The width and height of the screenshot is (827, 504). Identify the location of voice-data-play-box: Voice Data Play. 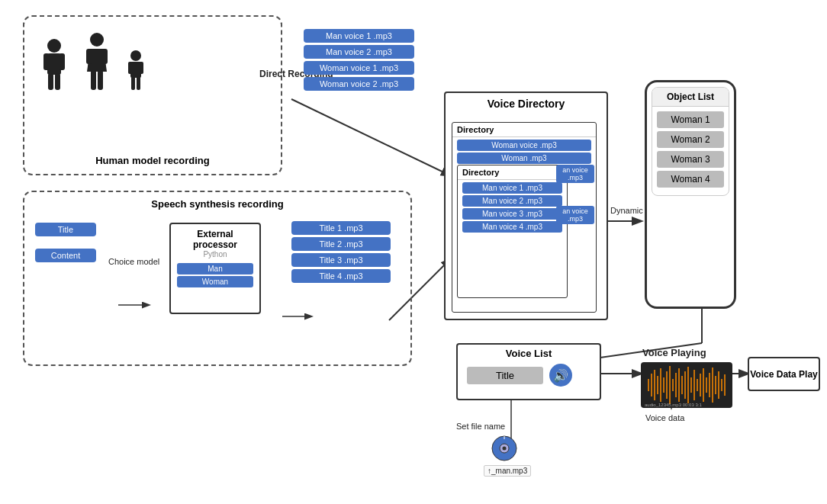
(784, 374).